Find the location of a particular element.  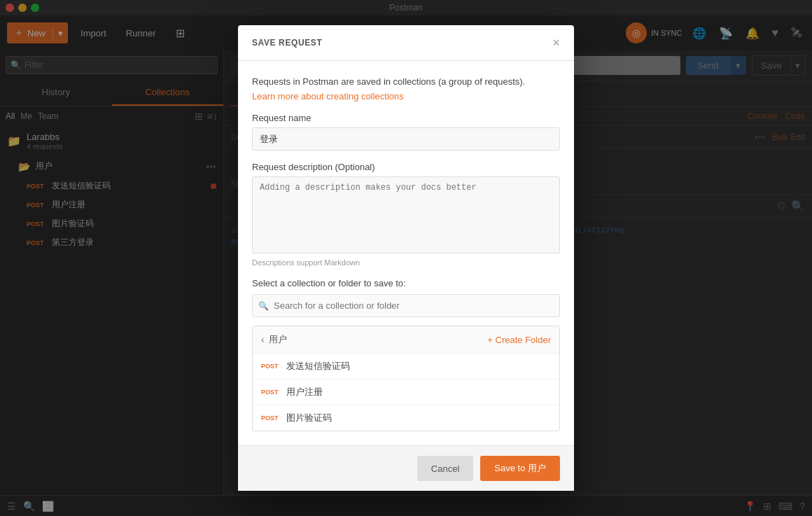

description-section: Request description (Optional) Descripti… is located at coordinates (406, 214).